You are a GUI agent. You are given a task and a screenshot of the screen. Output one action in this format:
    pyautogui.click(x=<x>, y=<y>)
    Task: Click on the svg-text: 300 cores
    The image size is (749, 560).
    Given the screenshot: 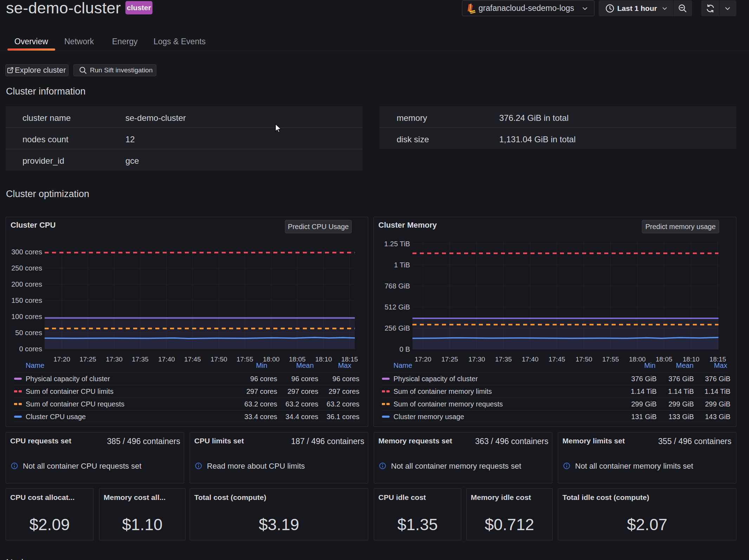 What is the action you would take?
    pyautogui.click(x=27, y=252)
    